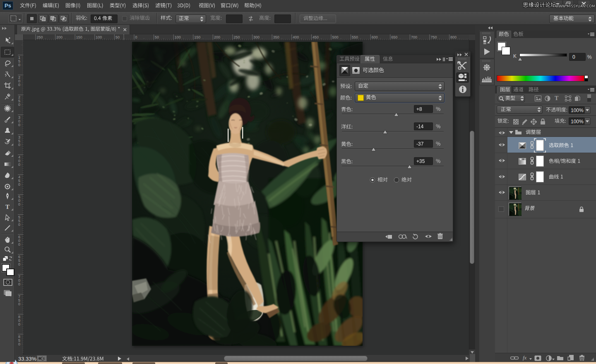 The width and height of the screenshot is (596, 364). I want to click on svg-text: 500, so click(335, 37).